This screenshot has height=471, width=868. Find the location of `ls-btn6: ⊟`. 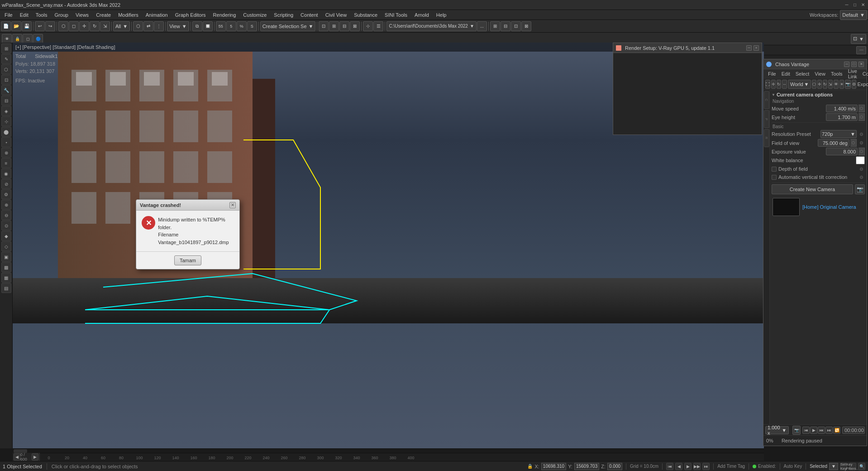

ls-btn6: ⊟ is located at coordinates (6, 101).